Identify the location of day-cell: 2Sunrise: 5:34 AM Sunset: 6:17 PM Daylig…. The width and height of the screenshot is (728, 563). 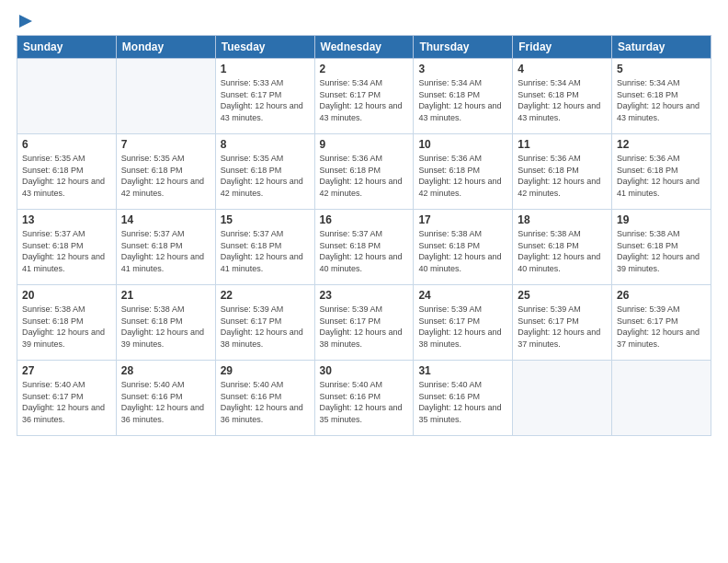
(364, 97).